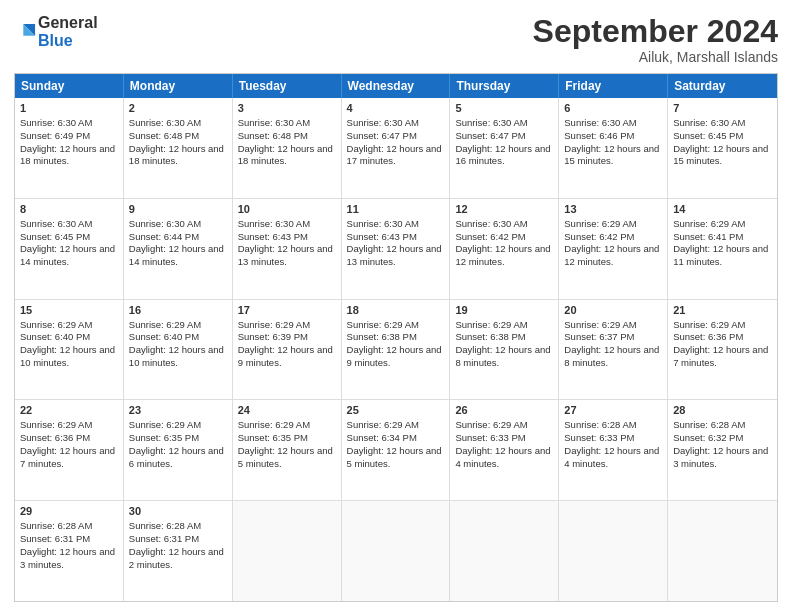  I want to click on cell-sep21: 21 Sunrise: 6:29 AM Sunset: 6:36 PM Dayl…, so click(722, 350).